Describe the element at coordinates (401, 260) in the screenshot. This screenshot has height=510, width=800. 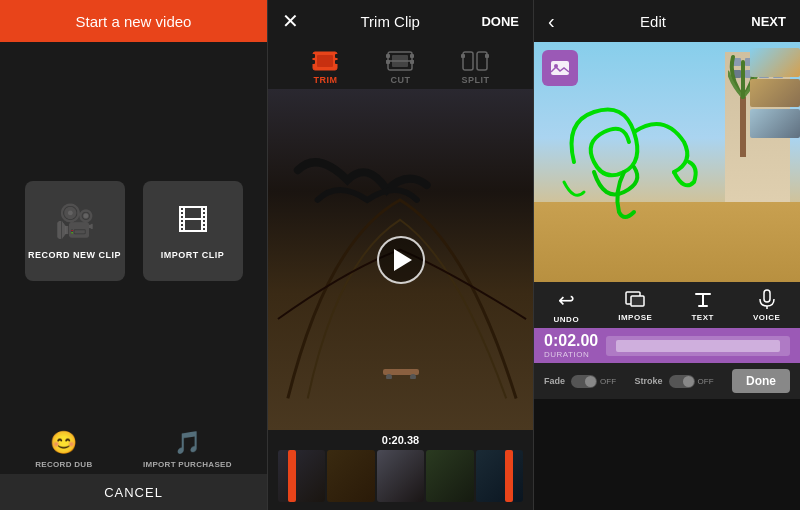
I see `play-button` at that location.